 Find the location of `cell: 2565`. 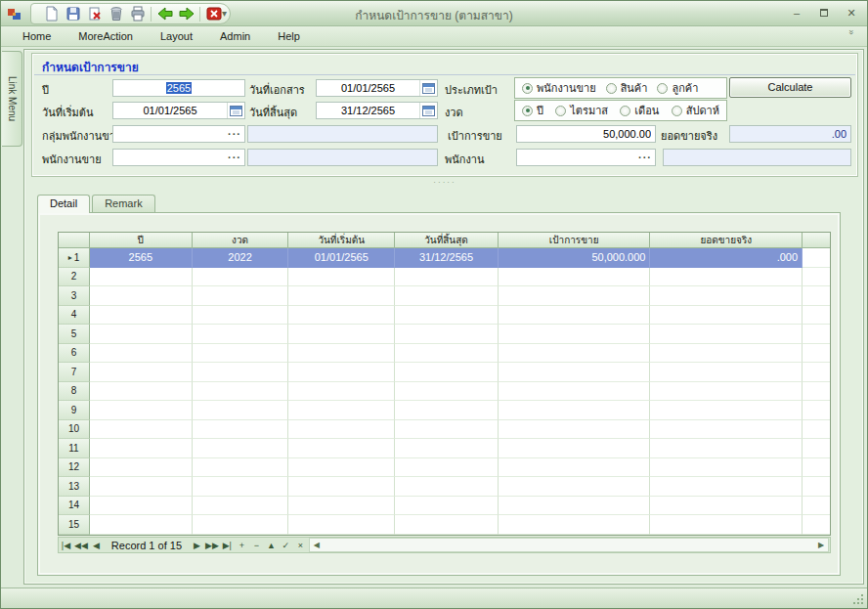

cell: 2565 is located at coordinates (141, 258).